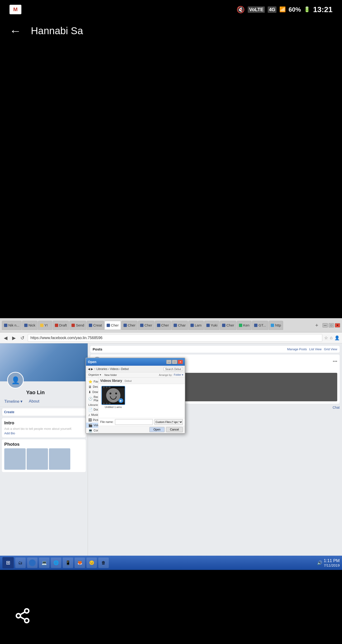  I want to click on tab-10: Char, so click(180, 325).